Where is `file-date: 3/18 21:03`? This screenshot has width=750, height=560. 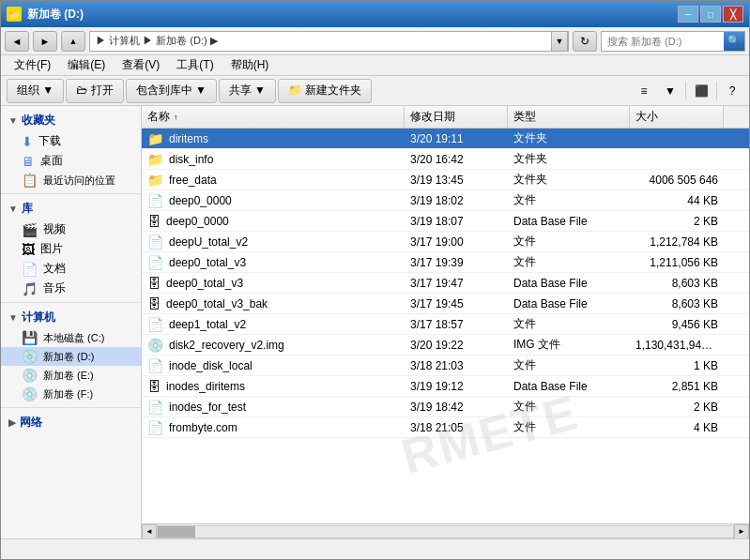
file-date: 3/18 21:03 is located at coordinates (456, 366).